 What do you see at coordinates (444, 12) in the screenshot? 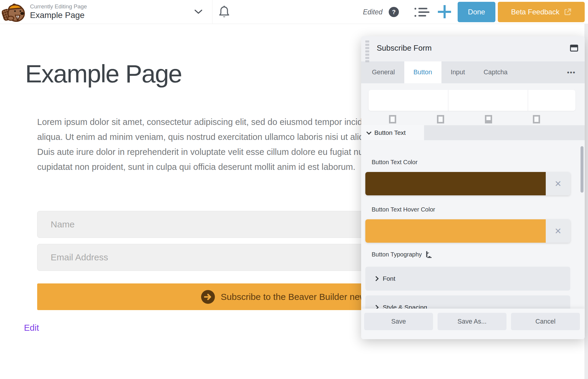
I see `add-module-icon` at bounding box center [444, 12].